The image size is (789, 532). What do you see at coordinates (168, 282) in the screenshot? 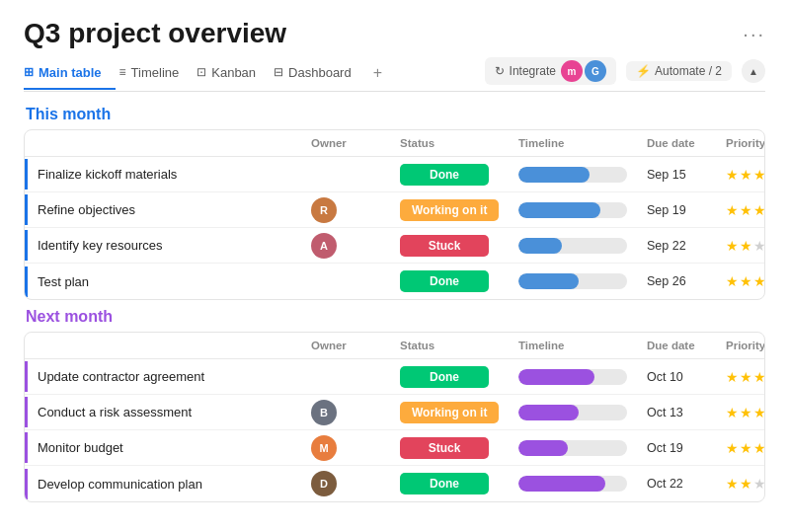
I see `task-name: Test plan` at bounding box center [168, 282].